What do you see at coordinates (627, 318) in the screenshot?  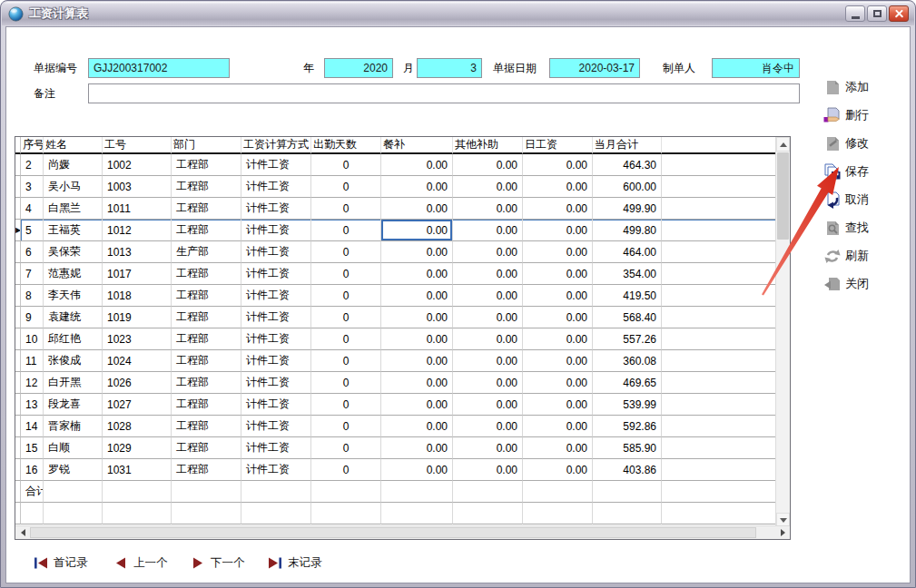 I see `cell: 568.40` at bounding box center [627, 318].